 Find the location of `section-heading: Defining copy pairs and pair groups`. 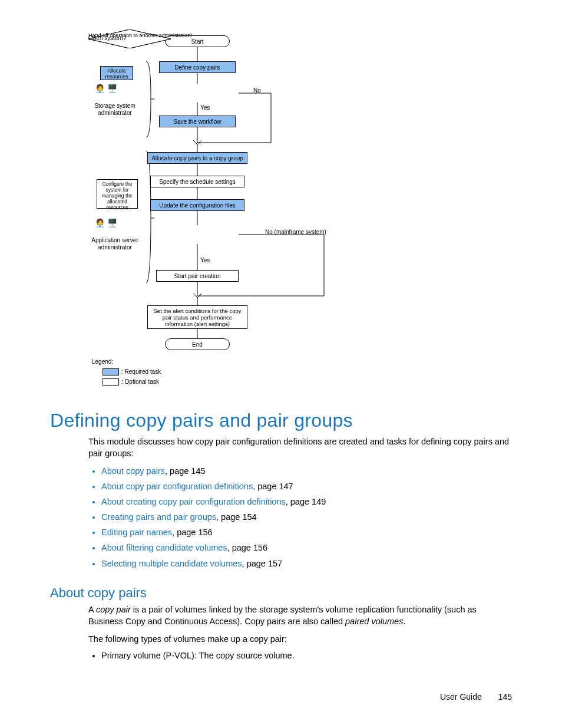

section-heading: Defining copy pairs and pair groups is located at coordinates (201, 421).